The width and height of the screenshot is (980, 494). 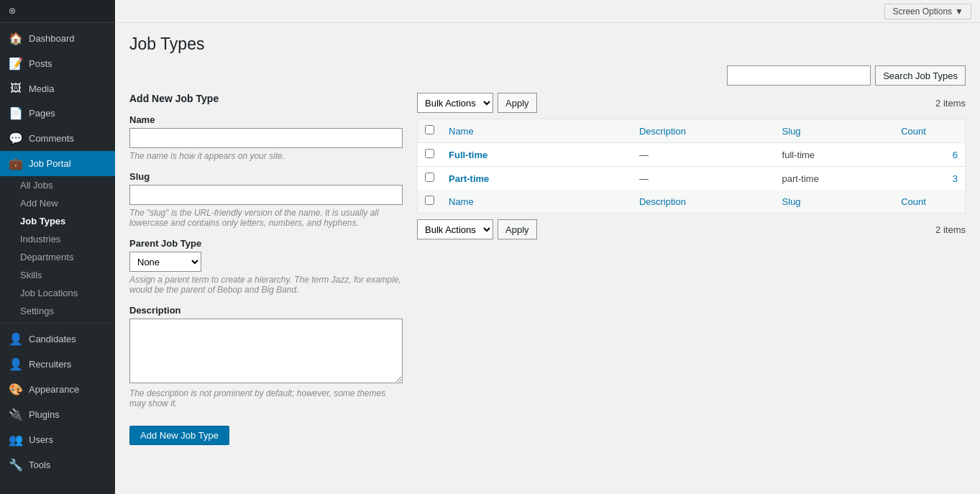 What do you see at coordinates (58, 203) in the screenshot?
I see `sidebar-sub-add-new: Add New` at bounding box center [58, 203].